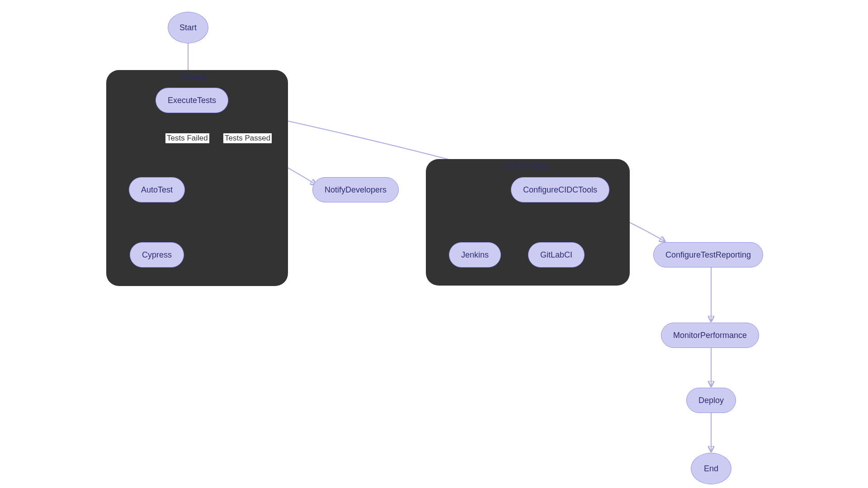  I want to click on node-start: Start, so click(188, 28).